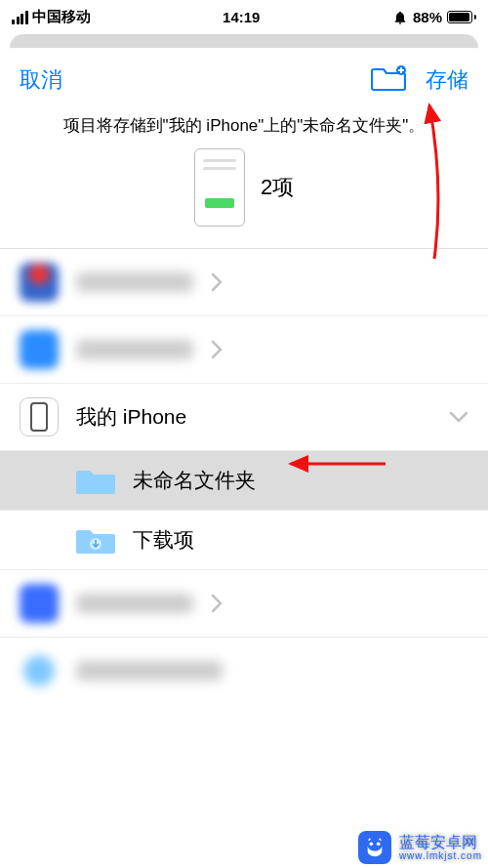 The height and width of the screenshot is (868, 488). Describe the element at coordinates (51, 18) in the screenshot. I see `status-left: 中国移动` at that location.